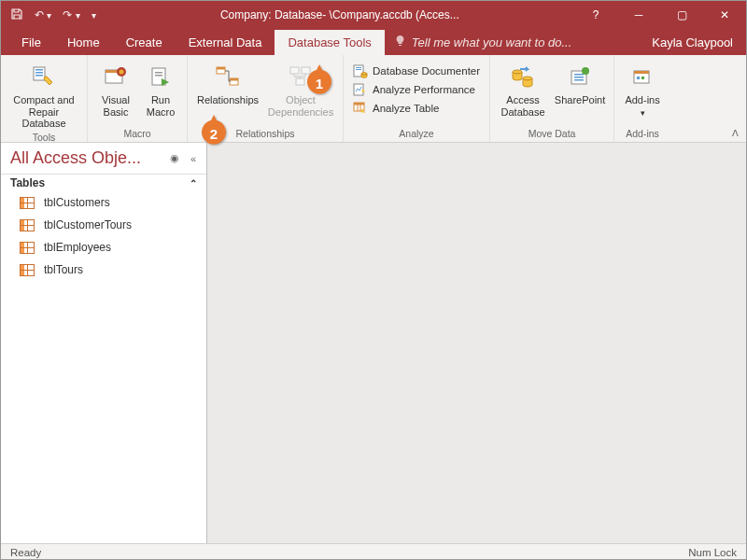 Image resolution: width=747 pixels, height=560 pixels. Describe the element at coordinates (87, 159) in the screenshot. I see `nav-title: All Access Obje...` at that location.